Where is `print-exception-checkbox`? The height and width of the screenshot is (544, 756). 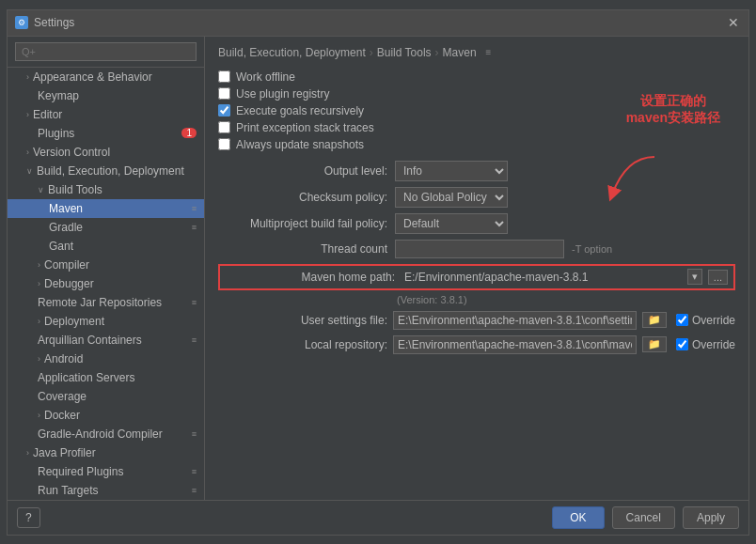
print-exception-checkbox is located at coordinates (224, 128).